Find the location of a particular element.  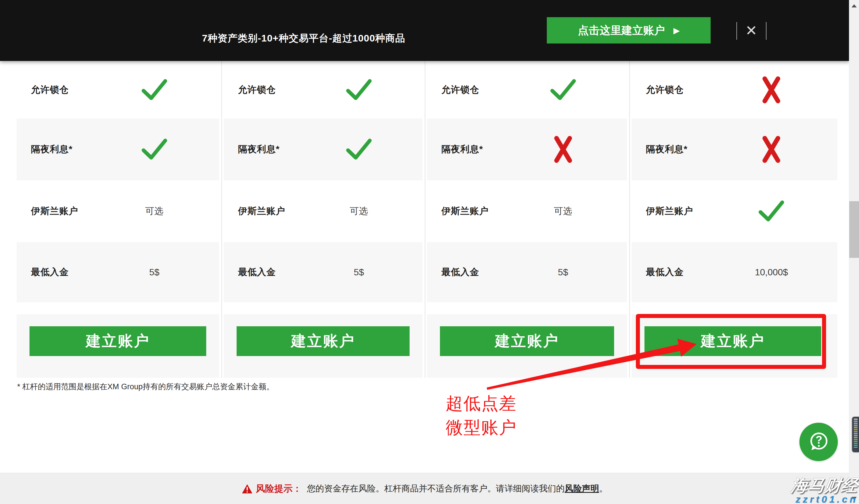

warning-triangle-icon is located at coordinates (247, 489).